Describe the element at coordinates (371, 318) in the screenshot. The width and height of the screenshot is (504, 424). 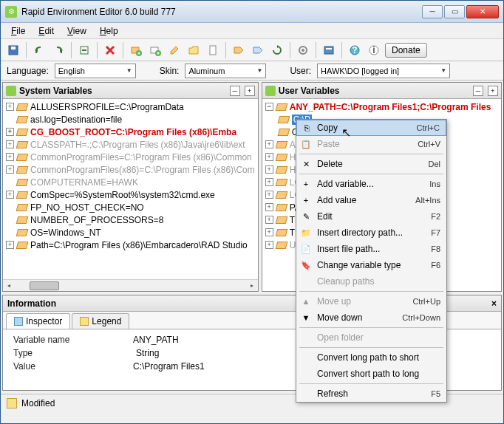
I see `menu-item-move-down: ▼Move downCtrl+Down` at that location.